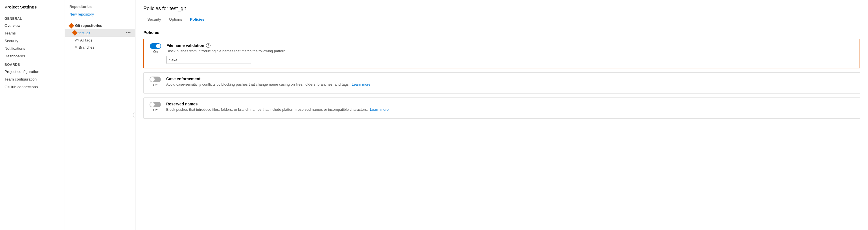  What do you see at coordinates (100, 26) in the screenshot?
I see `git-repos-header: Git repositories` at bounding box center [100, 26].